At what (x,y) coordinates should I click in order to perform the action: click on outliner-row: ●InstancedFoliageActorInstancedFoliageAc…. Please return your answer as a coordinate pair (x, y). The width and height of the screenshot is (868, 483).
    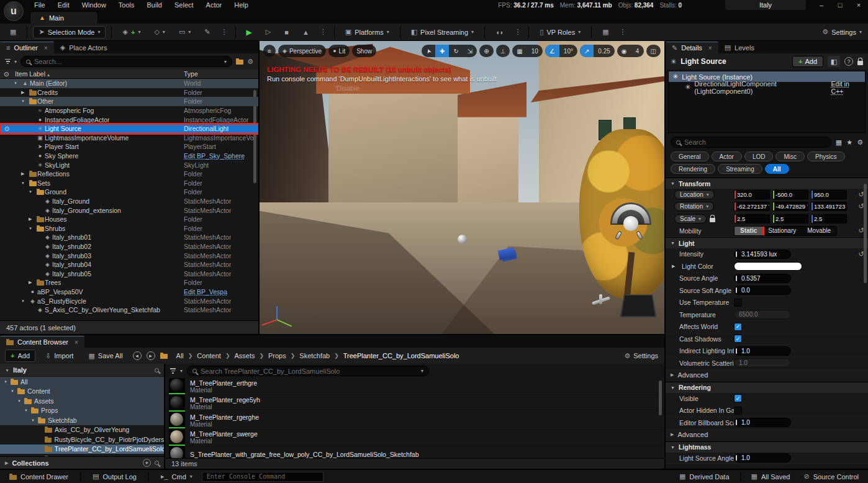
    Looking at the image, I should click on (129, 119).